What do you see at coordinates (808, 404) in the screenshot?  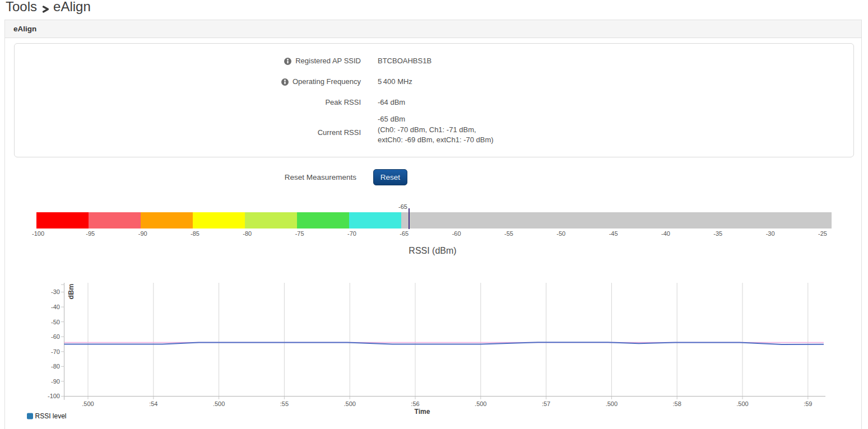 I see `svg-text: :59` at bounding box center [808, 404].